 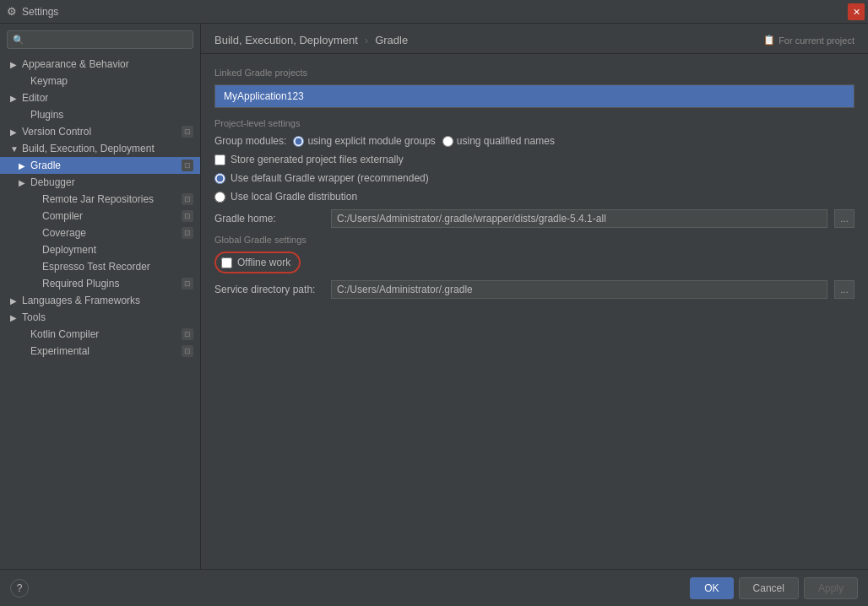 What do you see at coordinates (60, 351) in the screenshot?
I see `sidebar-item-label: Experimental` at bounding box center [60, 351].